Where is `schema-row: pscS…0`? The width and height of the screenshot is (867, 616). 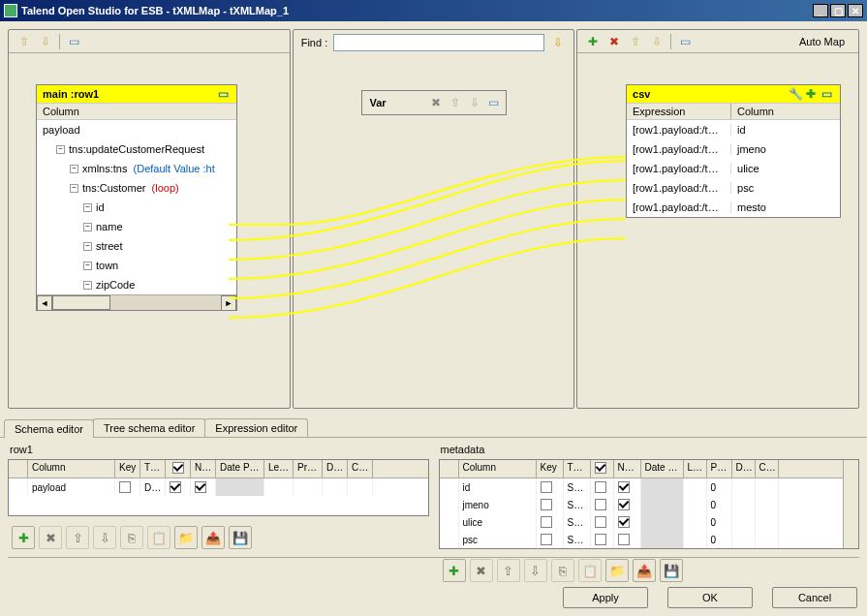
schema-row: pscS…0 is located at coordinates (641, 539).